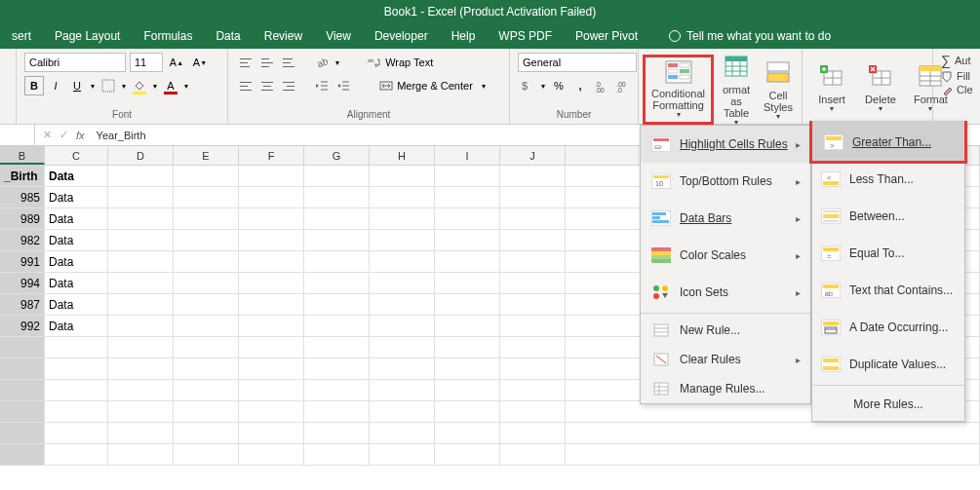  What do you see at coordinates (75, 62) in the screenshot?
I see `font-name-select` at bounding box center [75, 62].